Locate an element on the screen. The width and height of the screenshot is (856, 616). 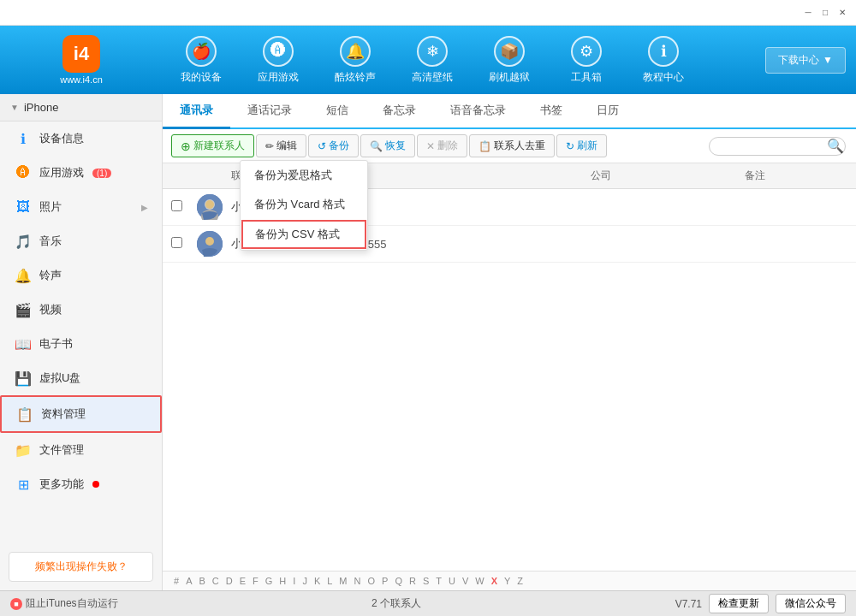
status-bar-right: V7.71 检查更新 微信公众号 is located at coordinates (760, 604).